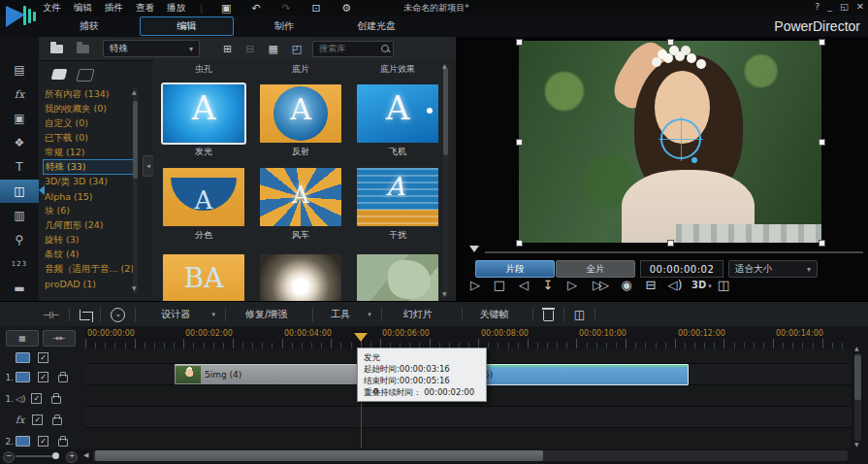  Describe the element at coordinates (857, 397) in the screenshot. I see `timeline-vertical-scrollbar` at that location.